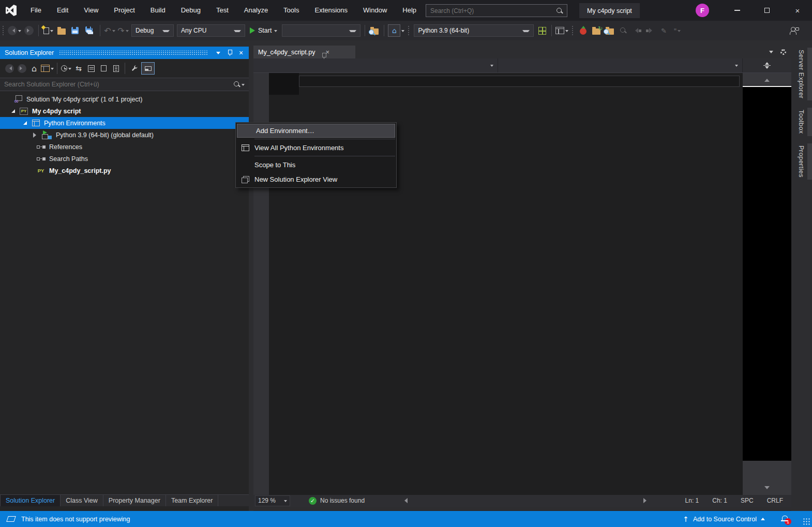 The height and width of the screenshot is (527, 812). Describe the element at coordinates (720, 501) in the screenshot. I see `column-indicator: Ch: 1` at that location.